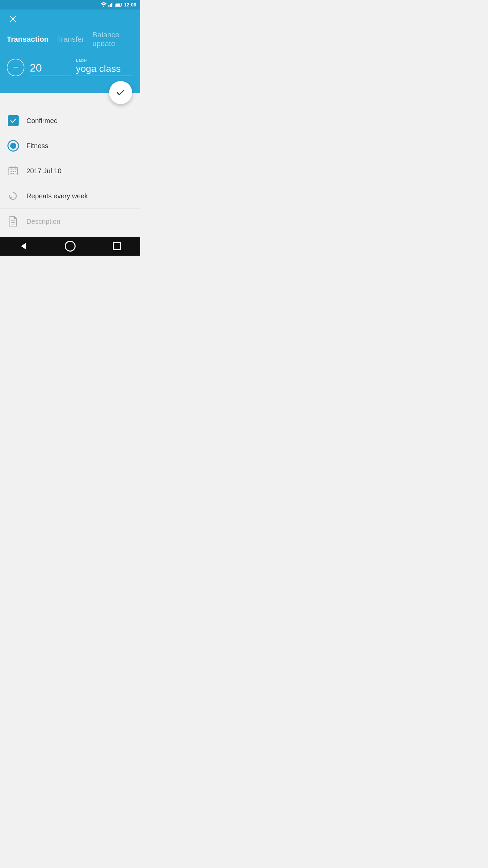  I want to click on tab-transaction: Transaction, so click(28, 39).